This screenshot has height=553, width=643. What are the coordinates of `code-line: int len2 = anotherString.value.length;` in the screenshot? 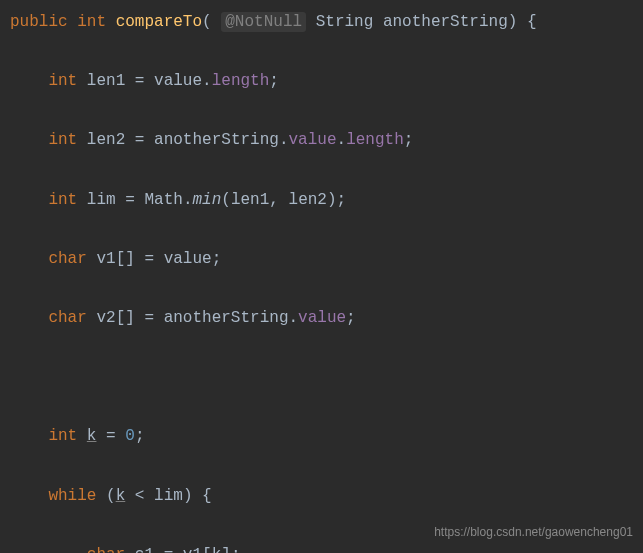 It's located at (322, 141).